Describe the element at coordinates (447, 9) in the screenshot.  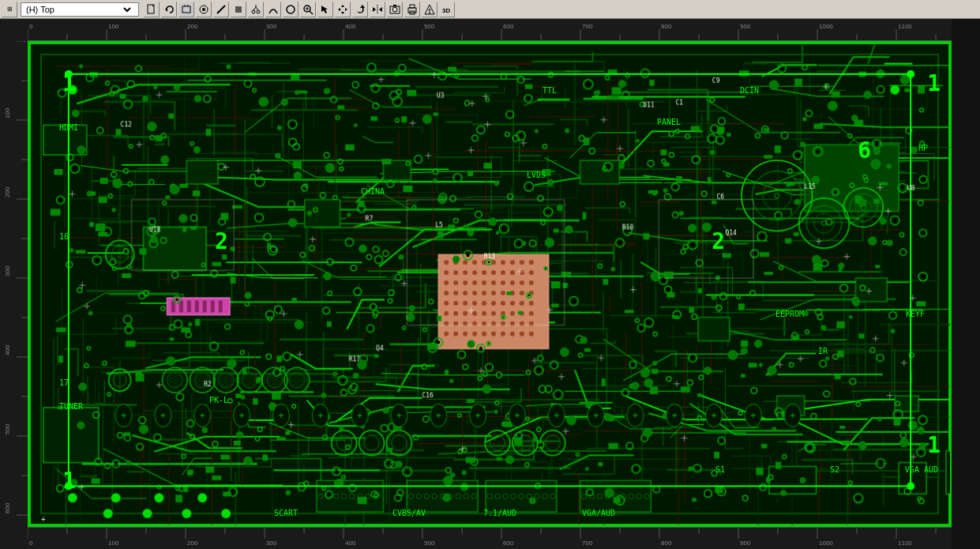
I see `3dview-tool: 3D` at that location.